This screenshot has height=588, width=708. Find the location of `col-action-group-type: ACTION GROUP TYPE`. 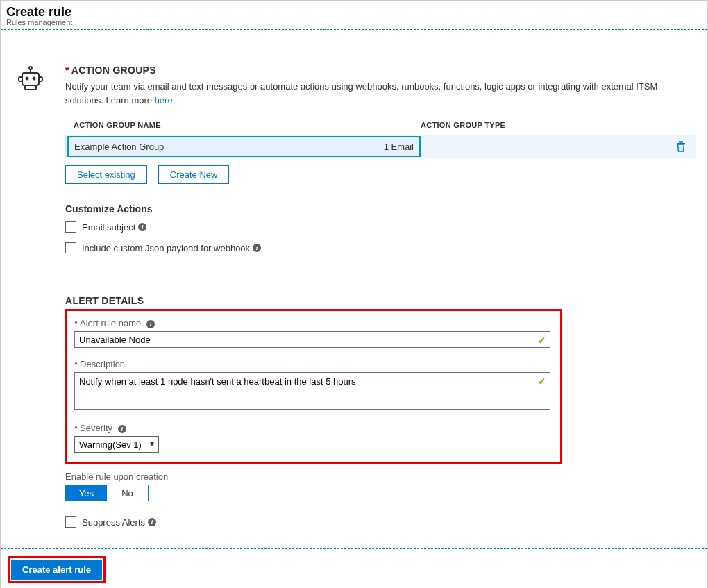

col-action-group-type: ACTION GROUP TYPE is located at coordinates (463, 125).